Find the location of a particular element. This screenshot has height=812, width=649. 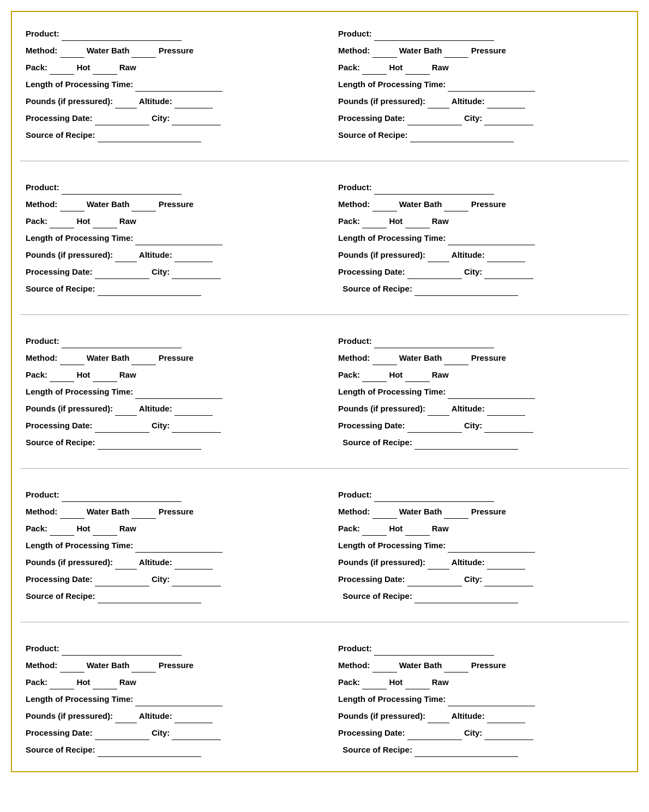

product-row-1: Product: is located at coordinates (168, 34).